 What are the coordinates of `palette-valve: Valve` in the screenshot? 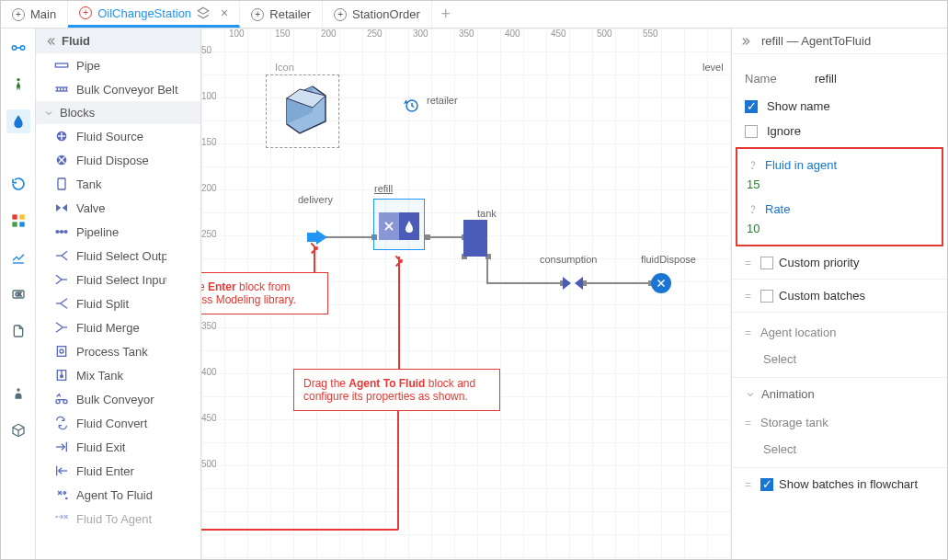 It's located at (118, 208).